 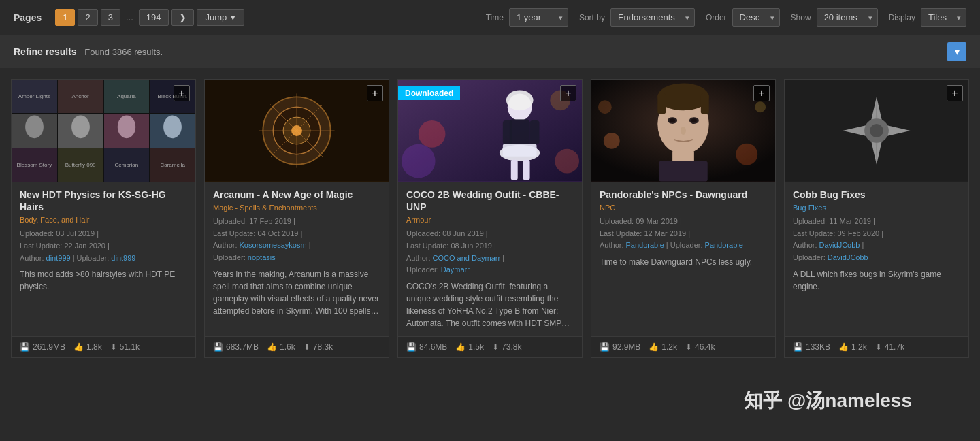 What do you see at coordinates (879, 347) in the screenshot?
I see `download-icon-5: ⬇` at bounding box center [879, 347].